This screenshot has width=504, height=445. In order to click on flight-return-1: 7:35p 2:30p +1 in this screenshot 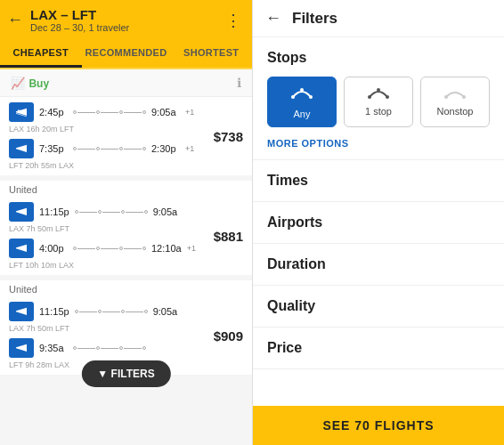, I will do `click(111, 149)`.